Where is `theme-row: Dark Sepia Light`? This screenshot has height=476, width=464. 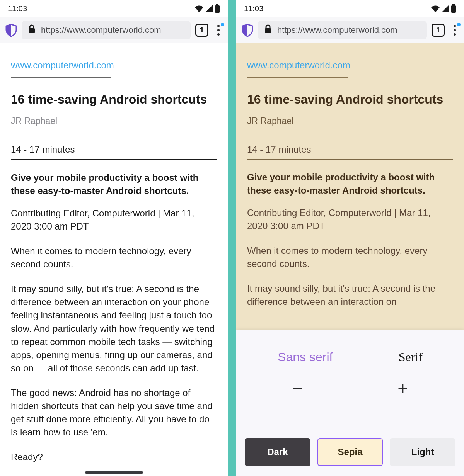
theme-row: Dark Sepia Light is located at coordinates (350, 452).